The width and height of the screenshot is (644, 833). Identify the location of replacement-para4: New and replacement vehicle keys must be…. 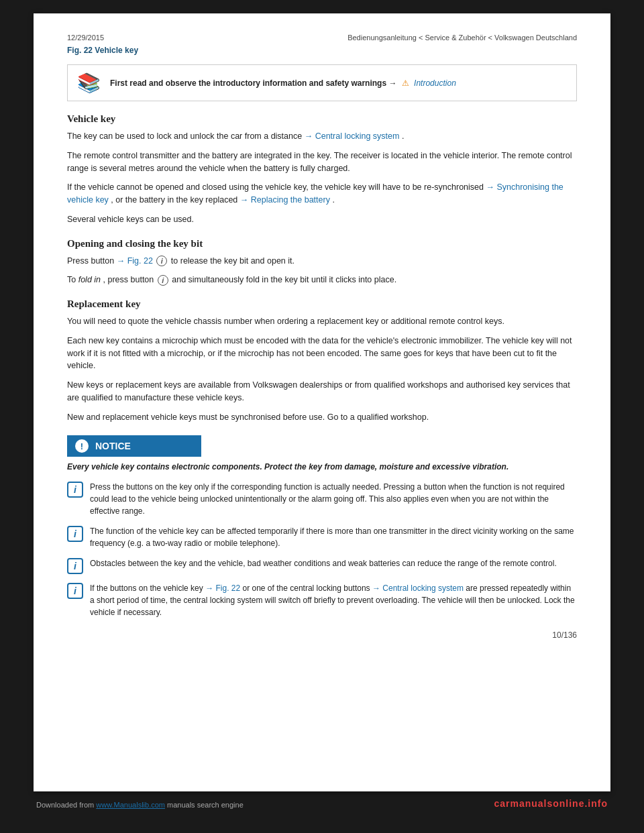
(322, 417).